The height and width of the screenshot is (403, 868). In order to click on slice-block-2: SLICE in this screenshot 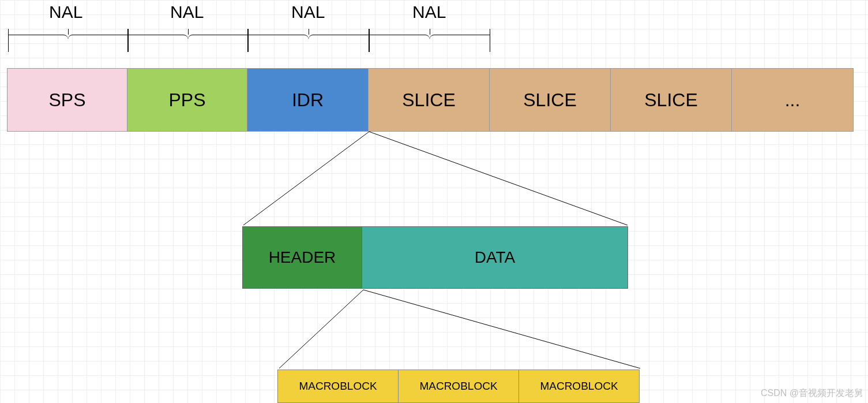, I will do `click(550, 100)`.